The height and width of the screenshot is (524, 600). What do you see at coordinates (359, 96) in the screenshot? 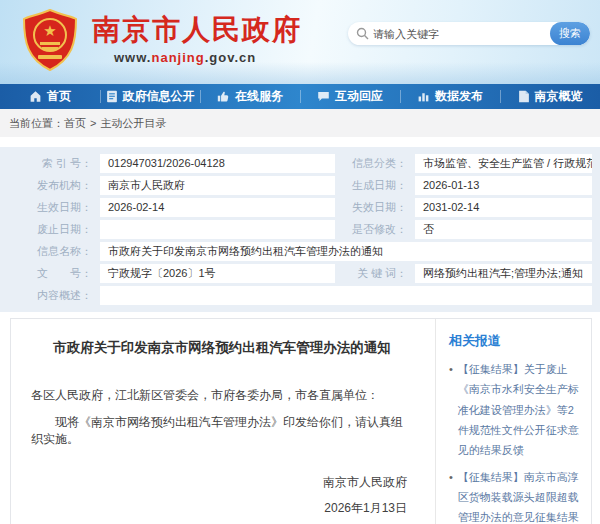
I see `nav-label: 互动回应` at bounding box center [359, 96].